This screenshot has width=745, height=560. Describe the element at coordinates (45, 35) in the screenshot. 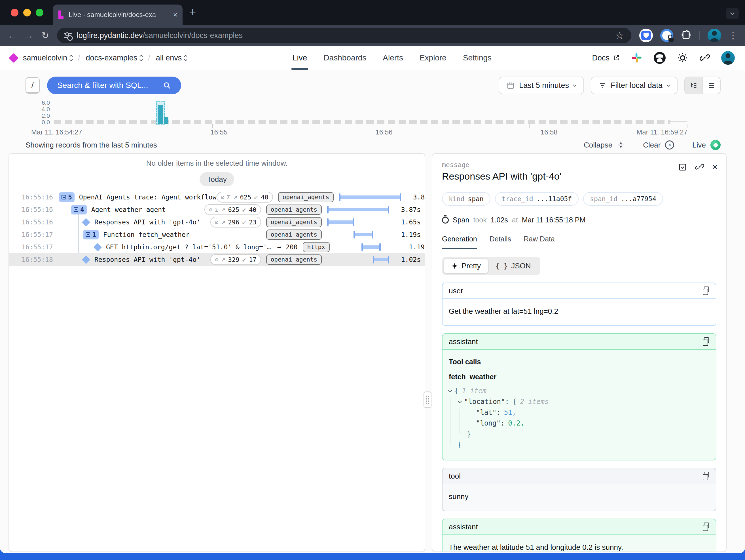

I see `reload-button: ↻` at that location.